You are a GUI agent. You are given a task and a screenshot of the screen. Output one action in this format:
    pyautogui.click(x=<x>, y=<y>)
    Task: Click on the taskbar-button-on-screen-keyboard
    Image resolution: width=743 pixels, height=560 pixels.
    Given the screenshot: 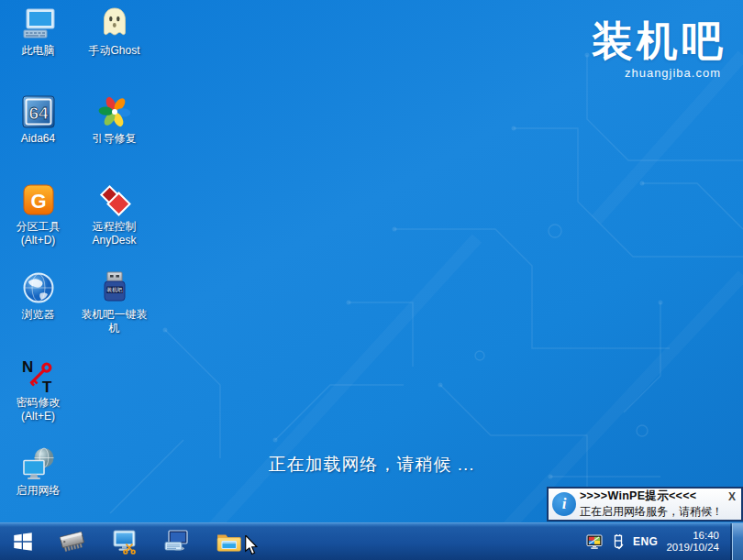 What is the action you would take?
    pyautogui.click(x=176, y=542)
    